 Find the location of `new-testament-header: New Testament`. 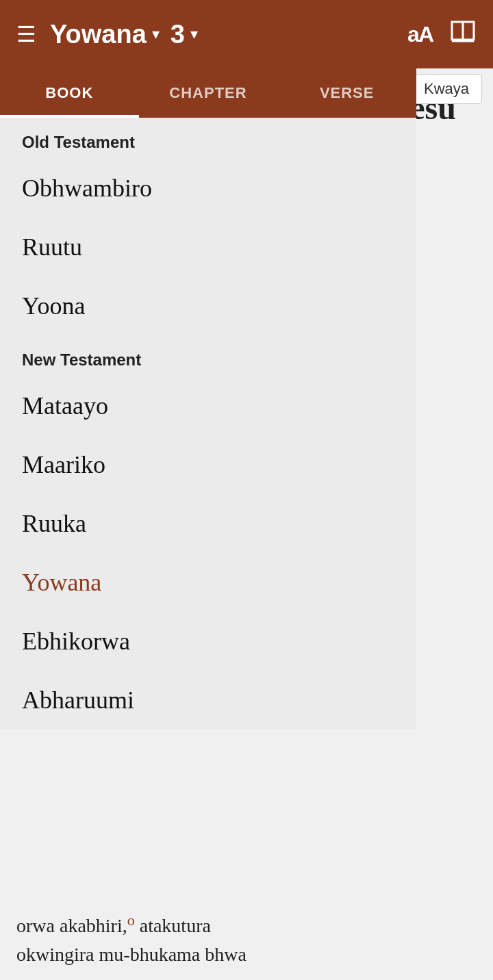

new-testament-header: New Testament is located at coordinates (208, 356).